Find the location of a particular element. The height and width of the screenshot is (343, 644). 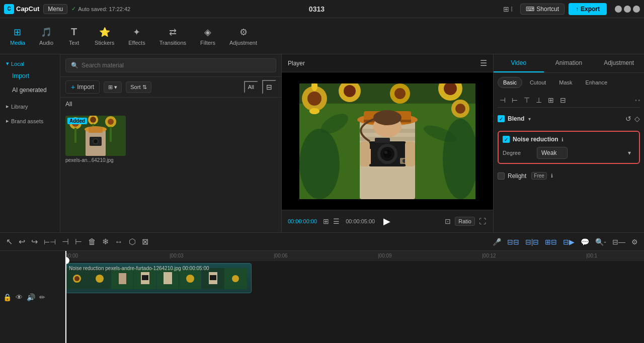

all-filter-button: All is located at coordinates (251, 87).